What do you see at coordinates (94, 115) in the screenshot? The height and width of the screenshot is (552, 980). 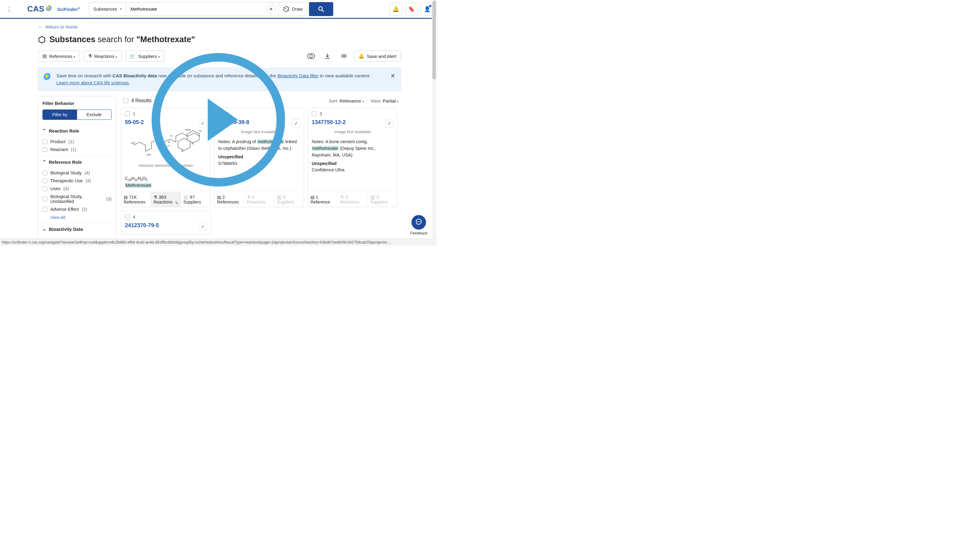 I see `exclude-tab: Exclude` at bounding box center [94, 115].